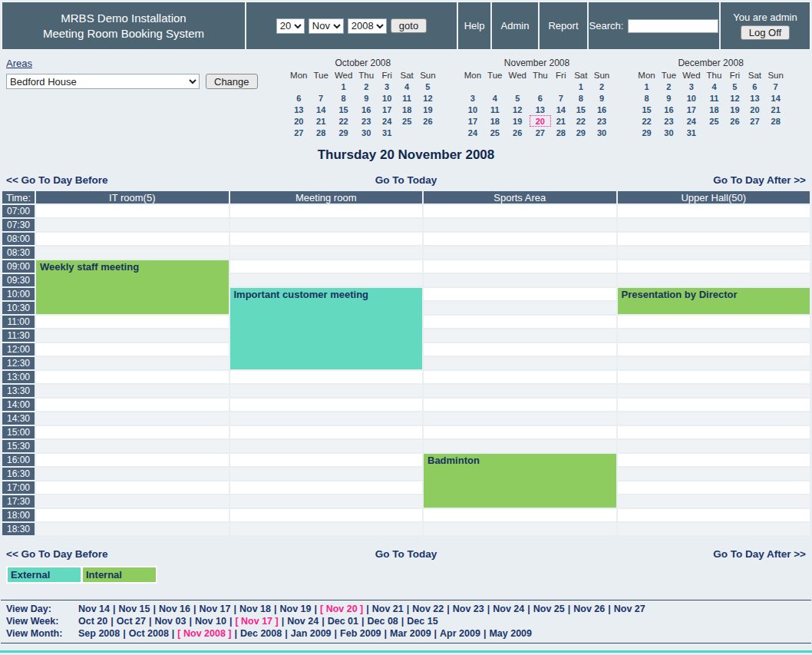 This screenshot has width=812, height=655. Describe the element at coordinates (468, 609) in the screenshot. I see `view-link: Nov 23` at that location.